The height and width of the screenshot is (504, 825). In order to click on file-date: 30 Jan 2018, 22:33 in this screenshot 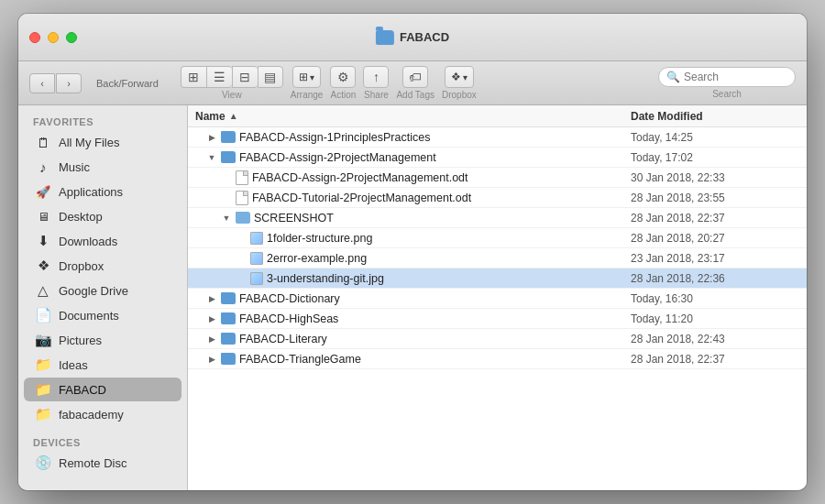, I will do `click(715, 178)`.